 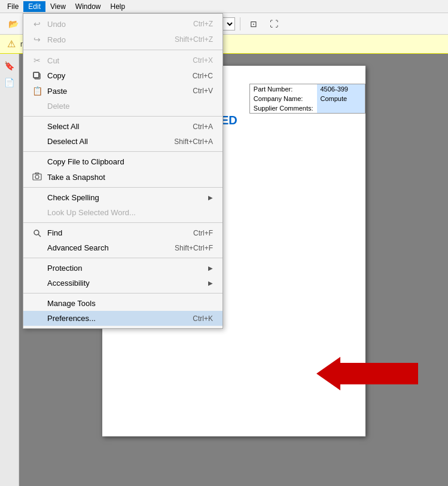 What do you see at coordinates (203, 127) in the screenshot?
I see `select-all-shortcut: Ctrl+A` at bounding box center [203, 127].